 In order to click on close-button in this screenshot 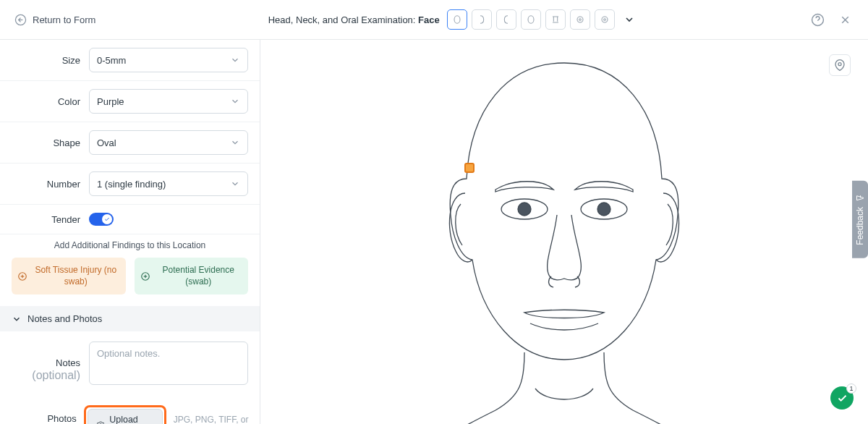, I will do `click(845, 20)`.